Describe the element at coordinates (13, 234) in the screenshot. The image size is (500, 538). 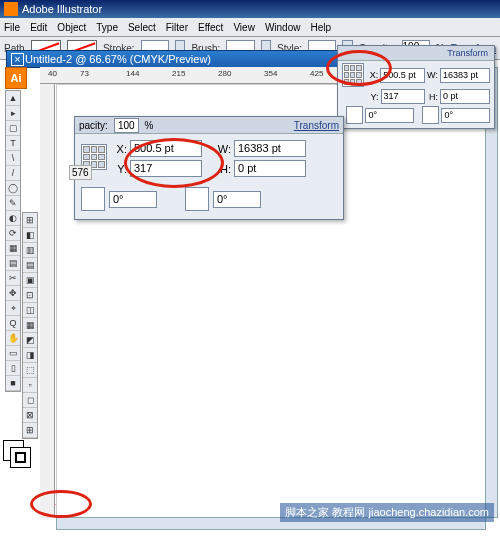
I see `tool-9: ⟳` at that location.